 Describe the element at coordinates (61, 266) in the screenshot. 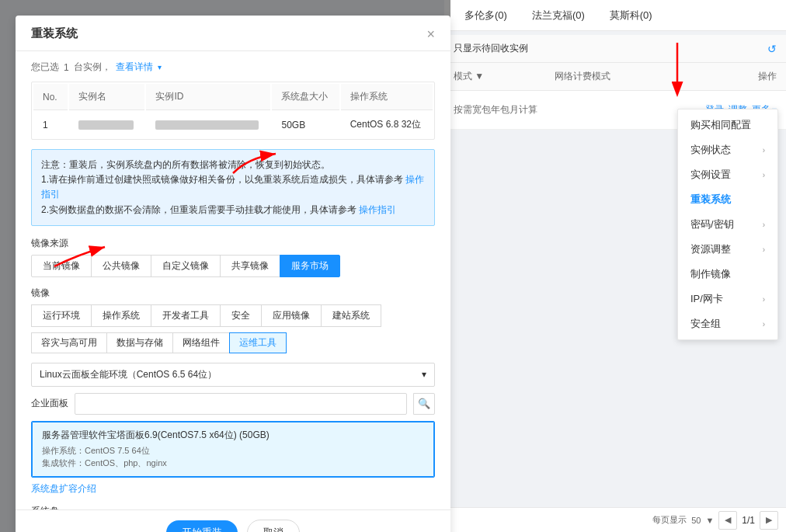

I see `tab-current-image: 当前镜像` at that location.